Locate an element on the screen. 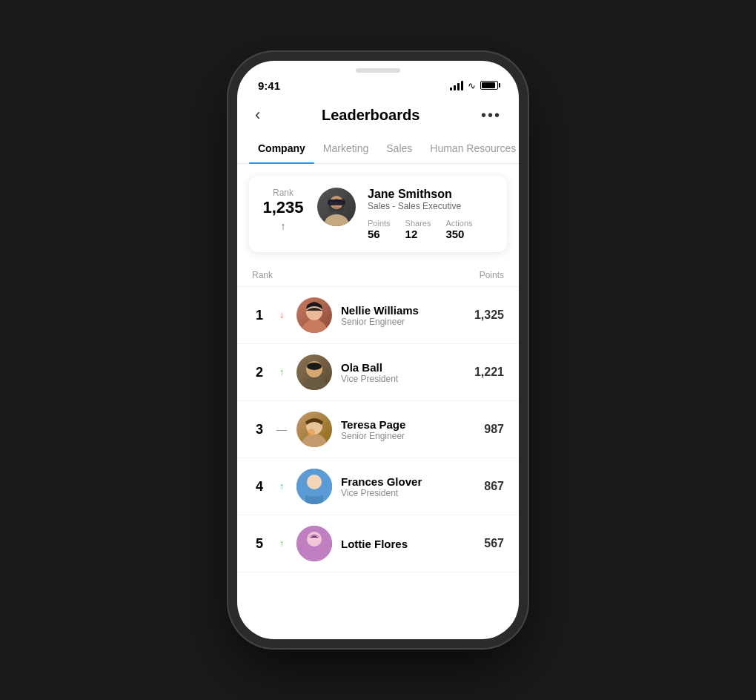 This screenshot has height=700, width=756. item-name: Lottie Flores is located at coordinates (408, 544).